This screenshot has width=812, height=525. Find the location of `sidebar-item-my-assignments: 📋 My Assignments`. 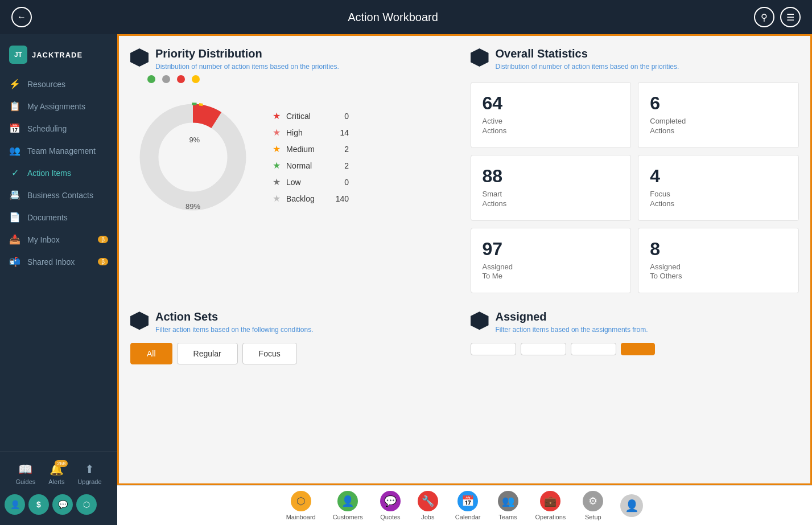

sidebar-item-my-assignments: 📋 My Assignments is located at coordinates (59, 106).